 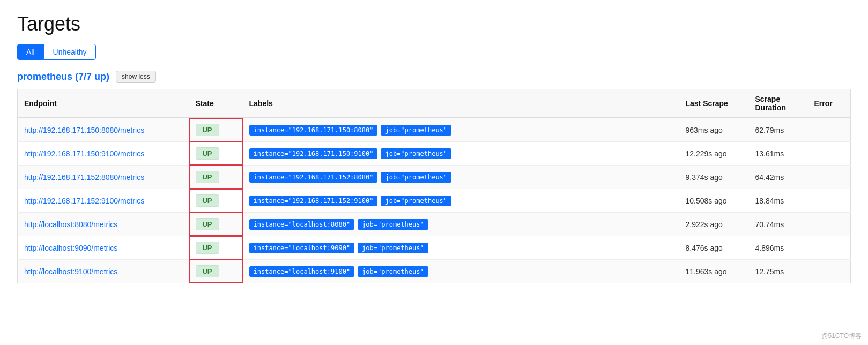 What do you see at coordinates (314, 130) in the screenshot?
I see `label-badge: instance="192.168.171.150:8080"` at bounding box center [314, 130].